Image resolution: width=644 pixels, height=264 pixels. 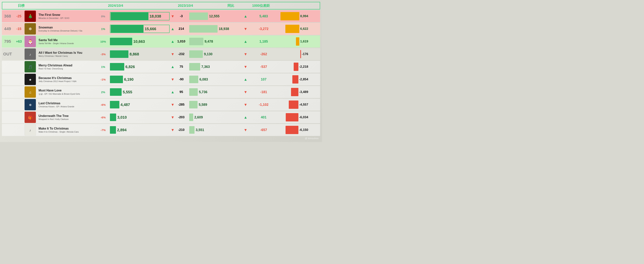 I want to click on song-title: Underneath The Tree, so click(x=67, y=116).